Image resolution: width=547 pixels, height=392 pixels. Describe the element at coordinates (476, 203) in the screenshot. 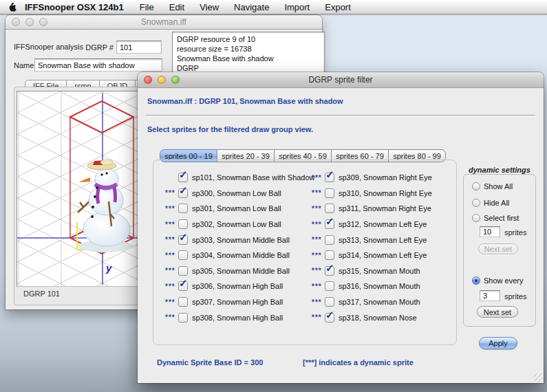

I see `hide-all-radio` at that location.